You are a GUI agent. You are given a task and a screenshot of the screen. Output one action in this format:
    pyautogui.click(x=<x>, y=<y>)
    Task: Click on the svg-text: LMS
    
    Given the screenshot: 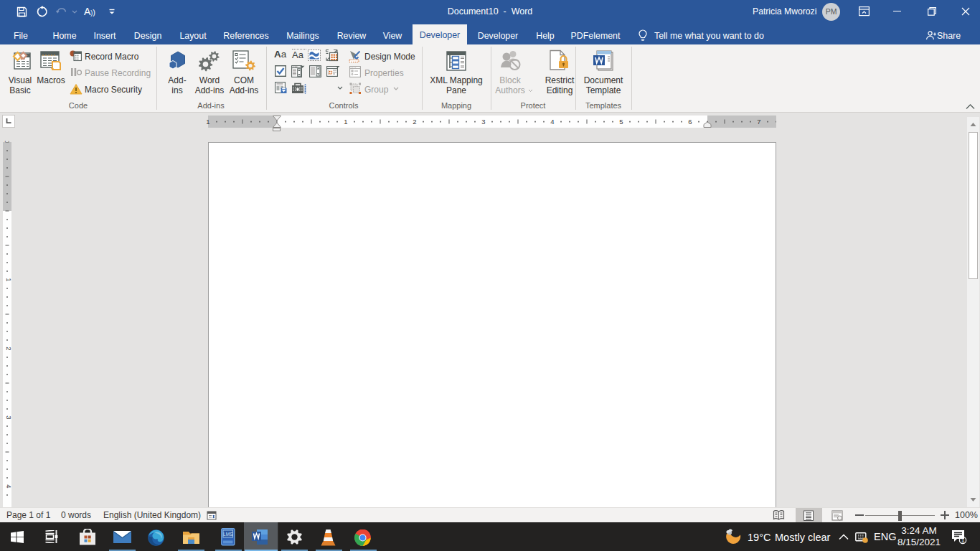 What is the action you would take?
    pyautogui.click(x=228, y=534)
    